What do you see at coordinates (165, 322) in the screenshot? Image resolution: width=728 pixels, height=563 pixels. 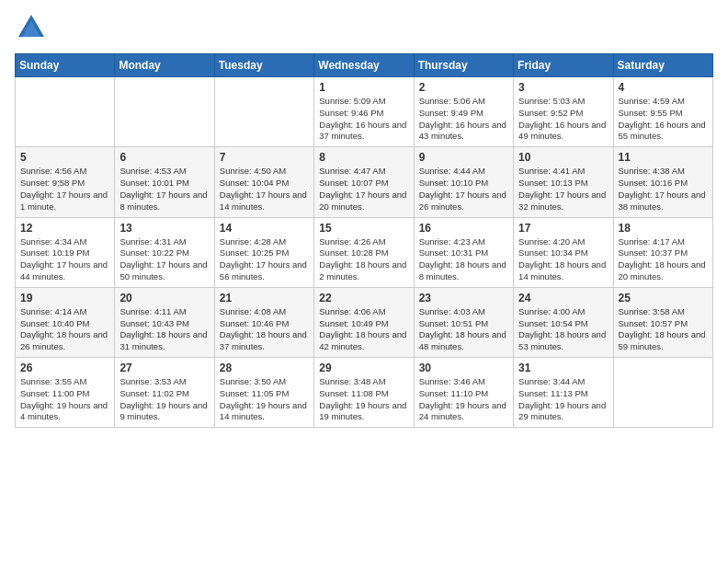 I see `calendar-cell: 20Sunrise: 4:11 AM Sunset: 10:43 PM Dayl…` at bounding box center [165, 322].